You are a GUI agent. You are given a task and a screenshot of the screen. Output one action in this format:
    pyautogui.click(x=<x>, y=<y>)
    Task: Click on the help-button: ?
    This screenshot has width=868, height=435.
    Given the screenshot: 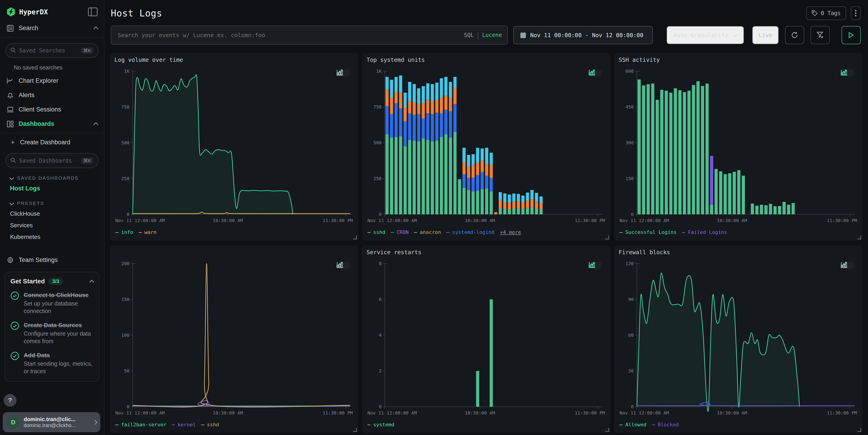 What is the action you would take?
    pyautogui.click(x=10, y=400)
    